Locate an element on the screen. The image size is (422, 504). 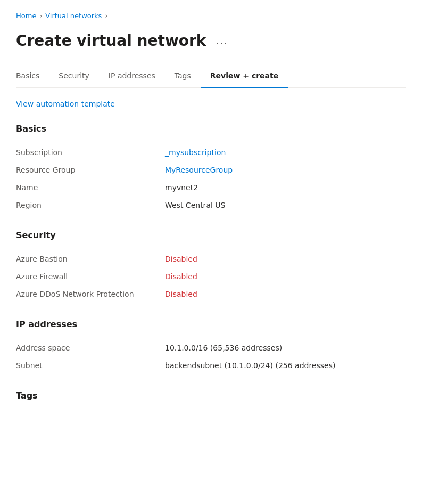
label-subnet: Subnet is located at coordinates (90, 365).